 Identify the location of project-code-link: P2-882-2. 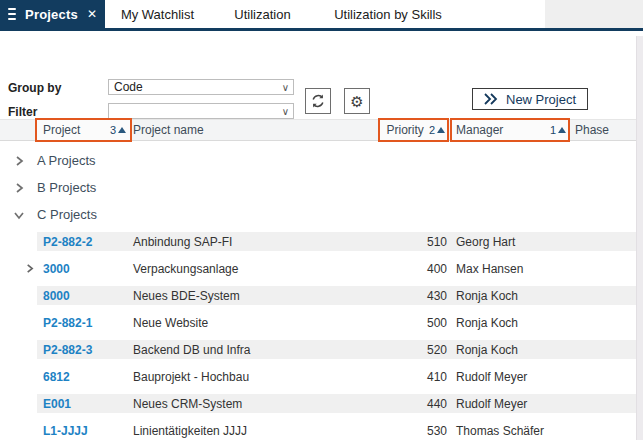
(84, 242).